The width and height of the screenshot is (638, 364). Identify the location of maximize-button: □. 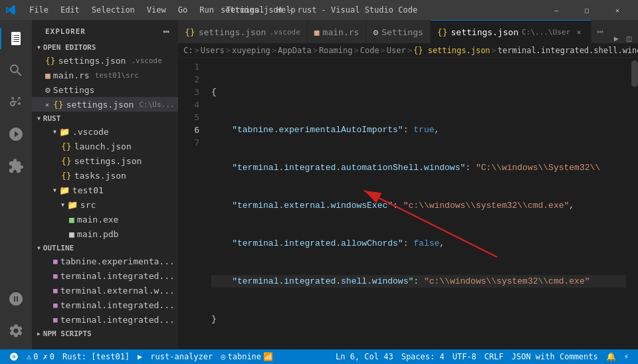
(587, 10).